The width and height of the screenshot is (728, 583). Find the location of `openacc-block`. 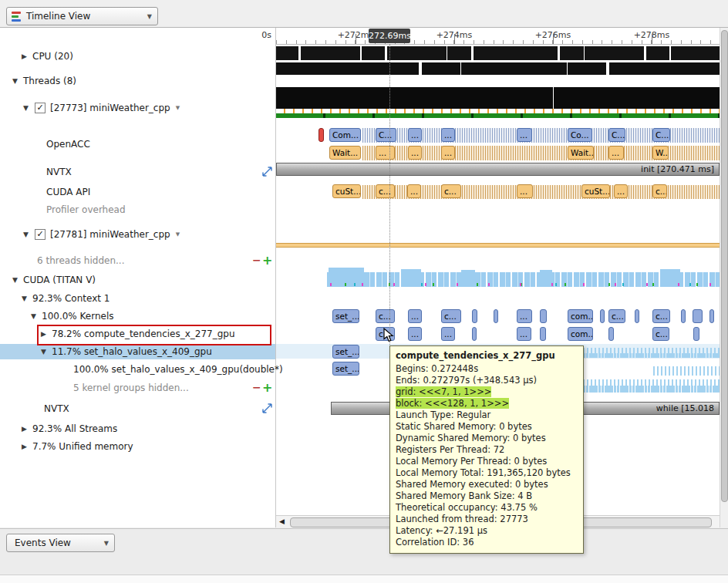

openacc-block is located at coordinates (321, 135).